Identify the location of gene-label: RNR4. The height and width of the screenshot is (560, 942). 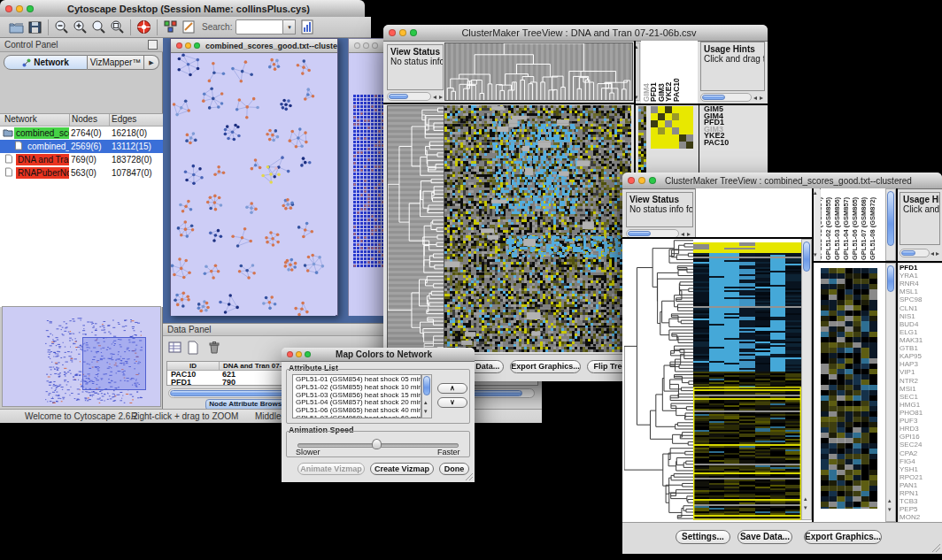
(921, 283).